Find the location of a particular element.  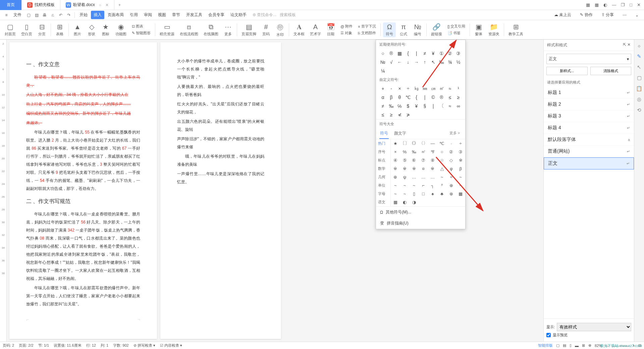

dropdown-icon: ▾ is located at coordinates (628, 59).